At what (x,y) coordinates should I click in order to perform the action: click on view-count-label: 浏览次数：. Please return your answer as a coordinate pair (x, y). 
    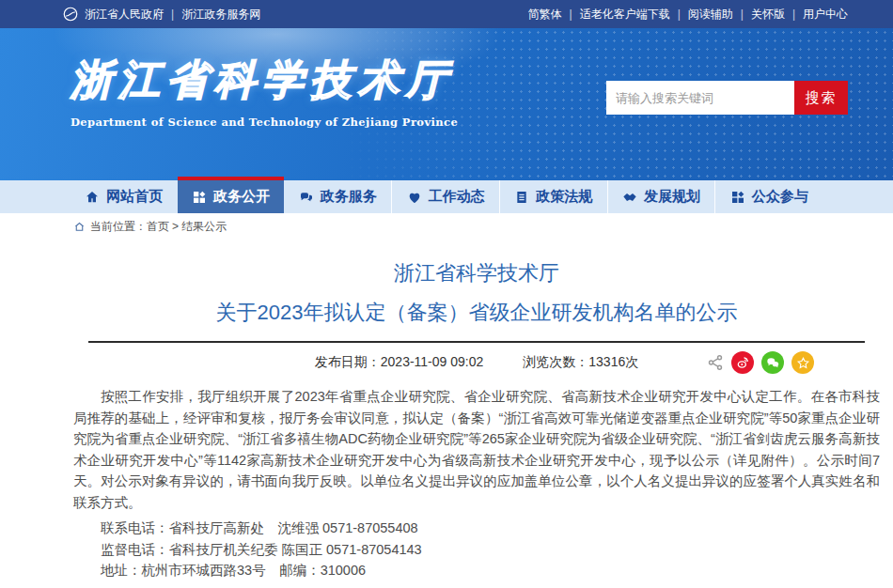
    Looking at the image, I should click on (556, 362).